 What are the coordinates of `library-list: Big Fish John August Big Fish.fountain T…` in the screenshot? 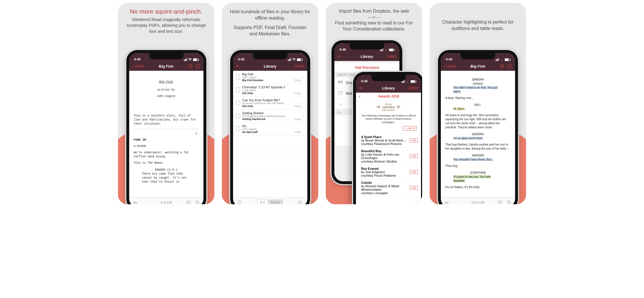 It's located at (270, 134).